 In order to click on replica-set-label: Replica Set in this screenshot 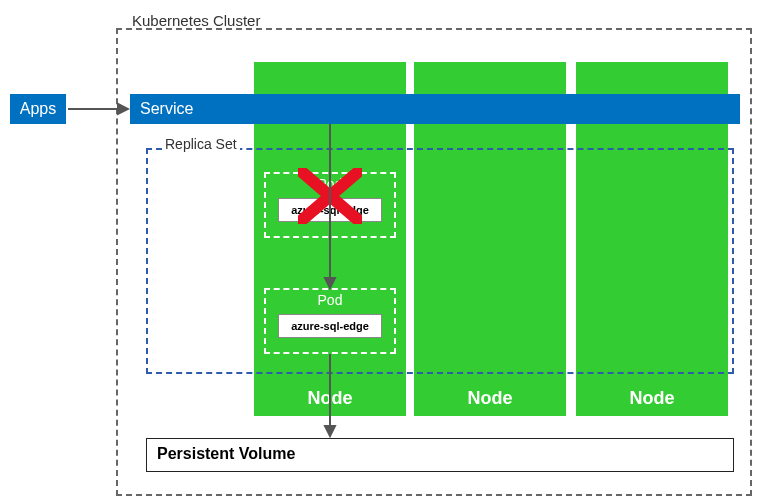, I will do `click(201, 144)`.